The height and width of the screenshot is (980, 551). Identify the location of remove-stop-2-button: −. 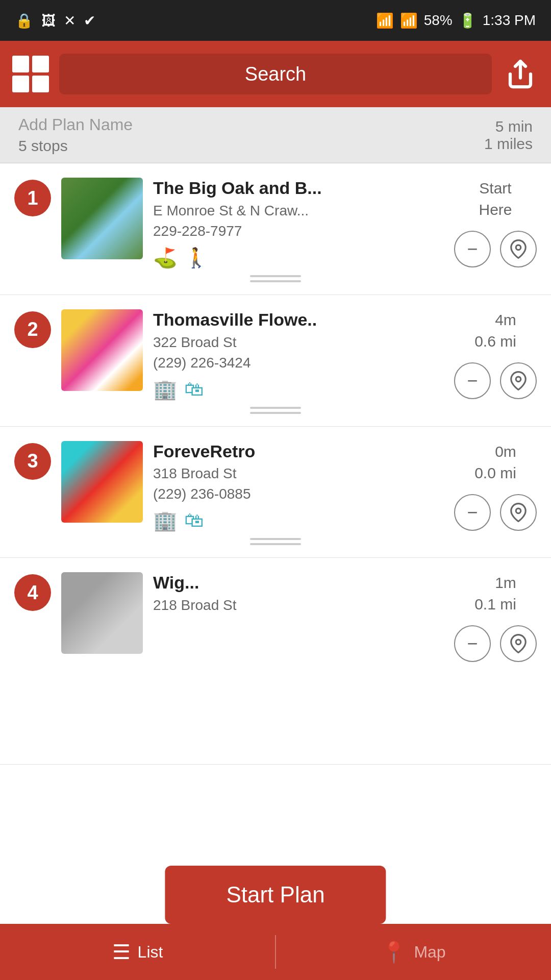
(472, 381).